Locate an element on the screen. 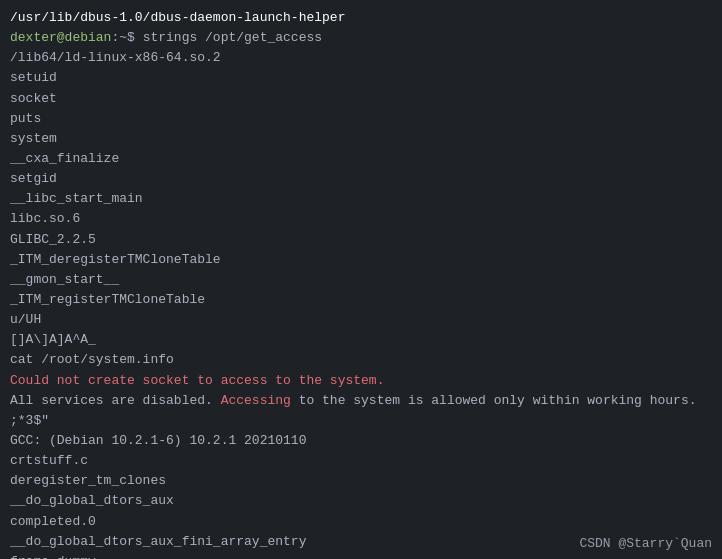  line-could-not: Could not create socket to access to the… is located at coordinates (361, 381).